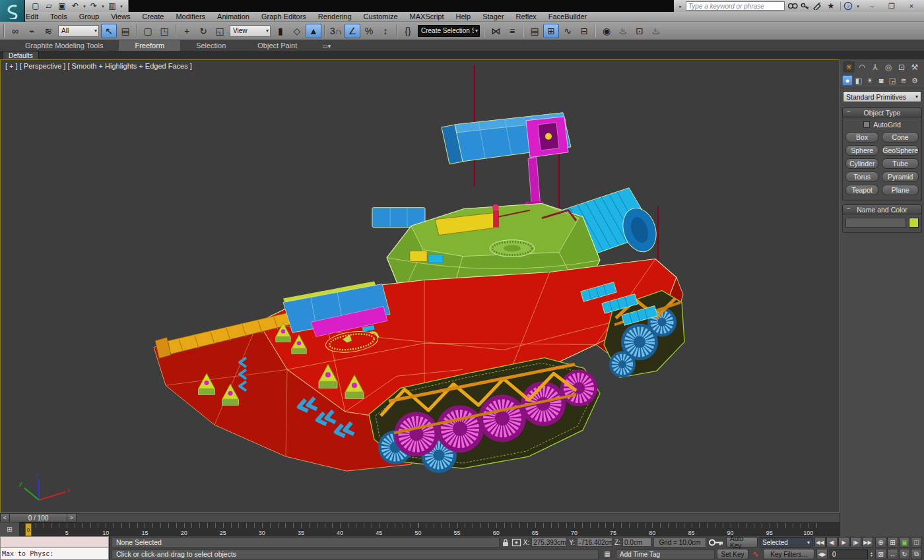 Image resolution: width=924 pixels, height=560 pixels. I want to click on zoom-extents-all-icon: ⊡, so click(916, 542).